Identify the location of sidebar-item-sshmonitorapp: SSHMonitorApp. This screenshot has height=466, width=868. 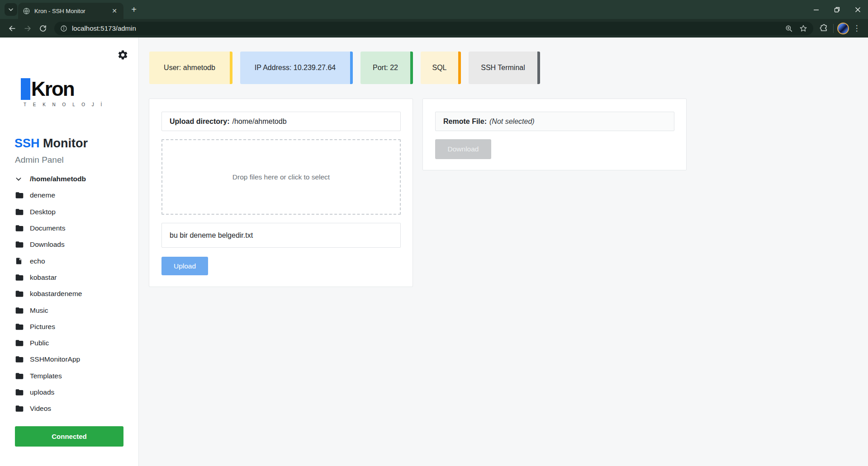
(72, 359).